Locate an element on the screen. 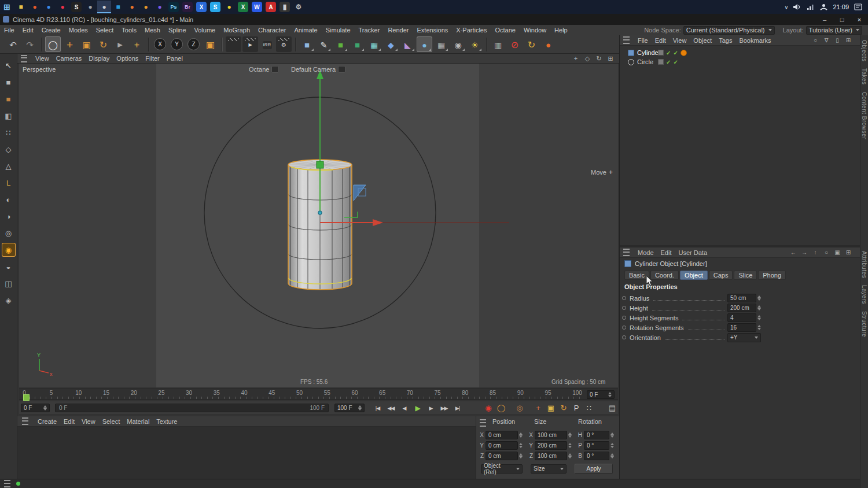 The width and height of the screenshot is (868, 488). app-teal-icon: ■ is located at coordinates (118, 7).